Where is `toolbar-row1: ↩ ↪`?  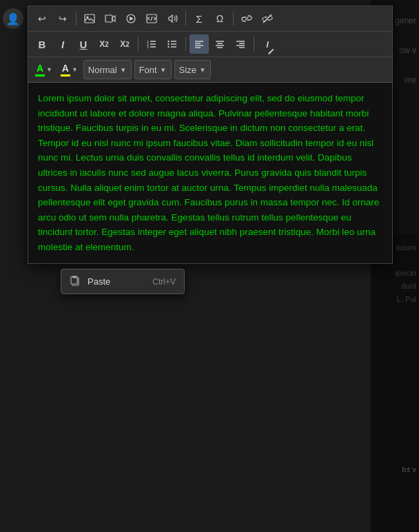 toolbar-row1: ↩ ↪ is located at coordinates (210, 19).